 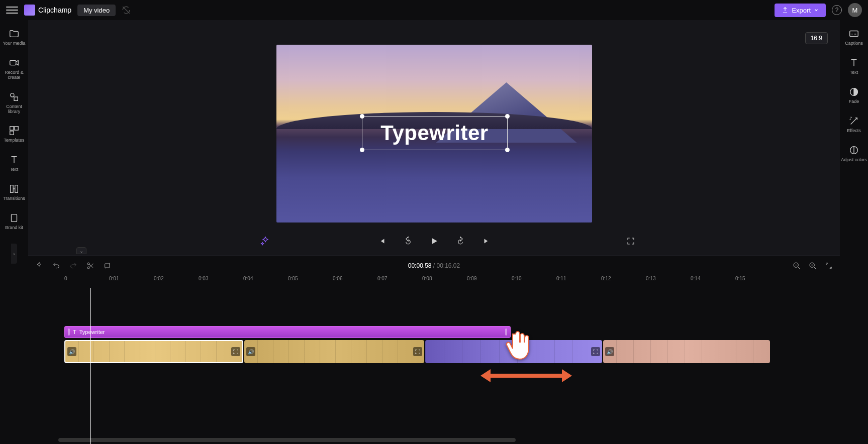 I want to click on sidebar-item-transitions: Transitions, so click(x=14, y=192).